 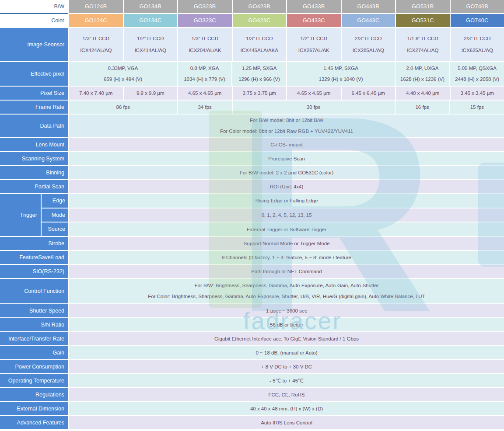 What do you see at coordinates (96, 7) in the screenshot?
I see `model-header-bw: GO124B` at bounding box center [96, 7].